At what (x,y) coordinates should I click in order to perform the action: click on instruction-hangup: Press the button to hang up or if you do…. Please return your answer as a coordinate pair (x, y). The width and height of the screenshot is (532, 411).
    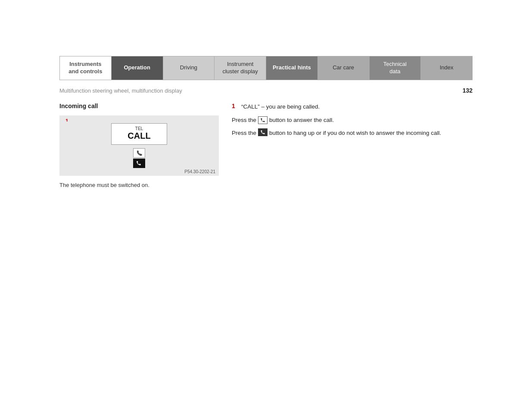
    Looking at the image, I should click on (352, 133).